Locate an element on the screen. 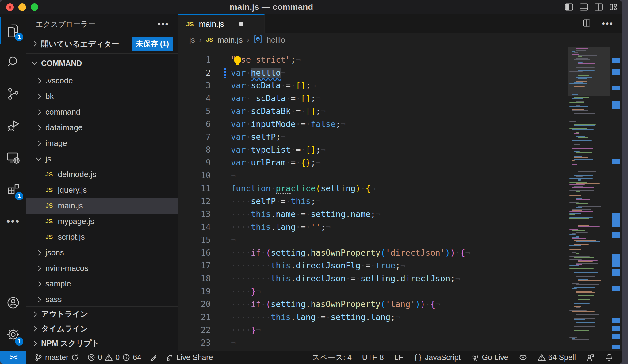 The image size is (628, 364). extensions-icon: 1 is located at coordinates (13, 189).